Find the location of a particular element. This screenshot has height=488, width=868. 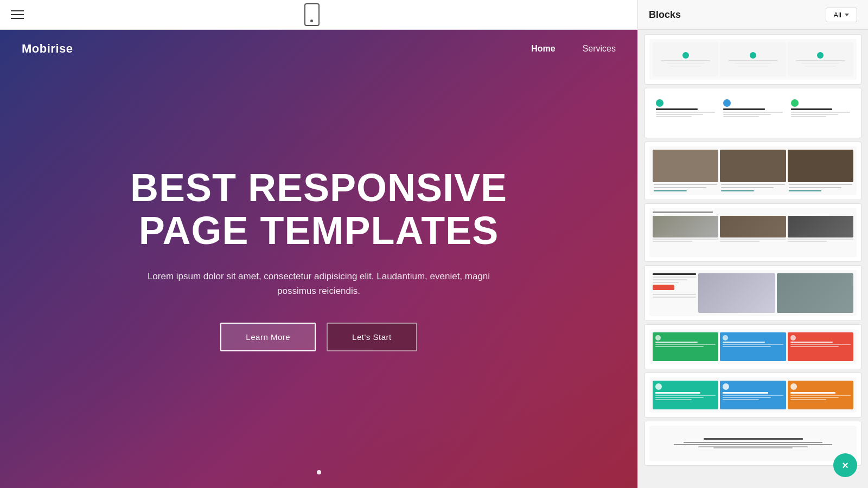

hero-subtitle: Lorem ipsum dolor sit amet, consectetur … is located at coordinates (319, 284).